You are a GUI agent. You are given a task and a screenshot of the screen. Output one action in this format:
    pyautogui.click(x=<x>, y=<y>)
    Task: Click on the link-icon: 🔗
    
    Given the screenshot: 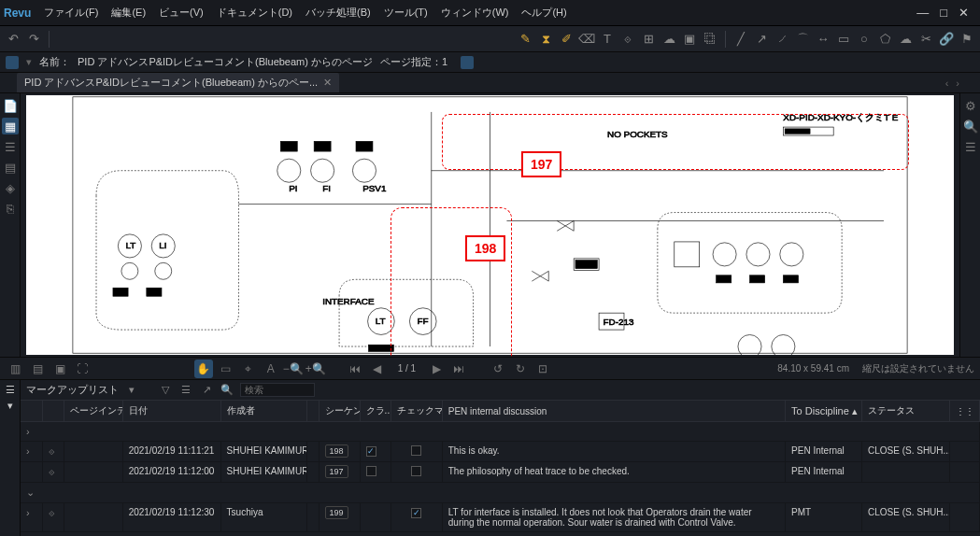 What is the action you would take?
    pyautogui.click(x=946, y=39)
    